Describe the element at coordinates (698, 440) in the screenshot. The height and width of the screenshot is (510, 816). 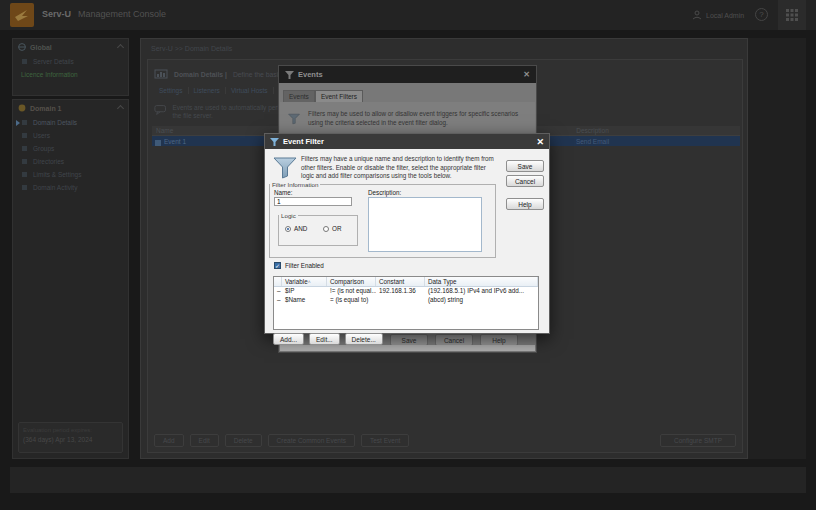
I see `configure-smtp-button: Configure SMTP` at that location.